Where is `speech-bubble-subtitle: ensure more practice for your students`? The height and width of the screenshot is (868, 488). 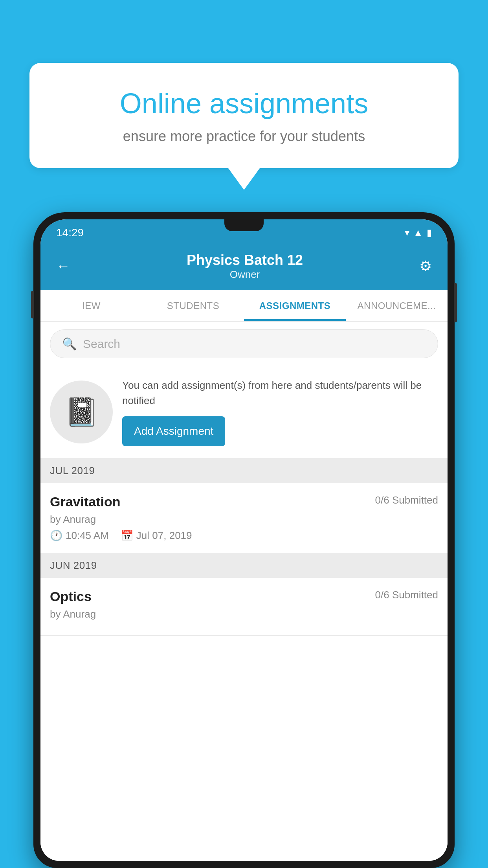 speech-bubble-subtitle: ensure more practice for your students is located at coordinates (244, 136).